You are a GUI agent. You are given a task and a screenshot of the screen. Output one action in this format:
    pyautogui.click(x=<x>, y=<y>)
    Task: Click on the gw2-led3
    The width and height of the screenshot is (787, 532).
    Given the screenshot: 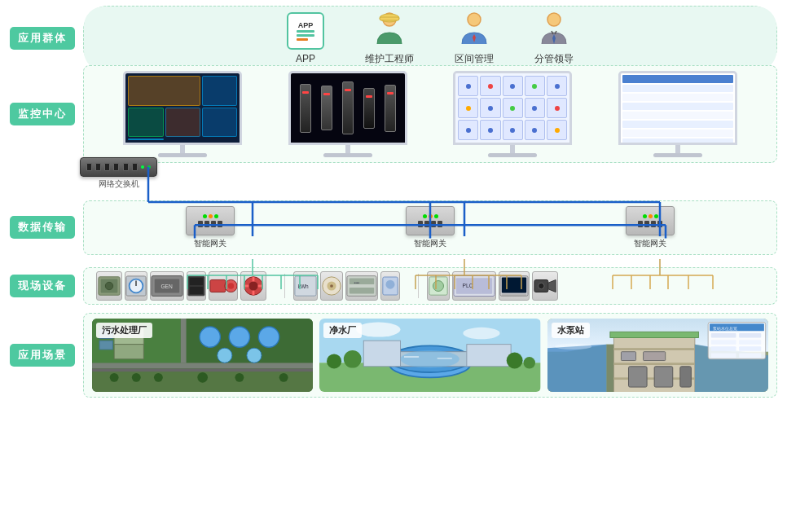 What is the action you would take?
    pyautogui.click(x=437, y=217)
    